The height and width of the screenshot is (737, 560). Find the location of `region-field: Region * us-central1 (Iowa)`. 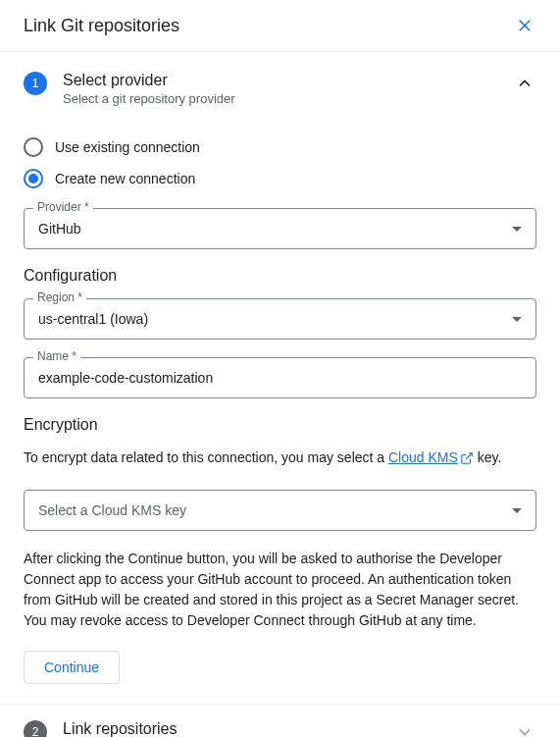

region-field: Region * us-central1 (Iowa) is located at coordinates (280, 319).